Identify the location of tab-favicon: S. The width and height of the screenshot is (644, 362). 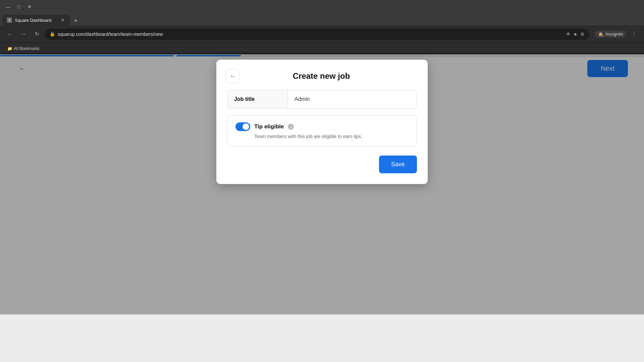
(9, 20).